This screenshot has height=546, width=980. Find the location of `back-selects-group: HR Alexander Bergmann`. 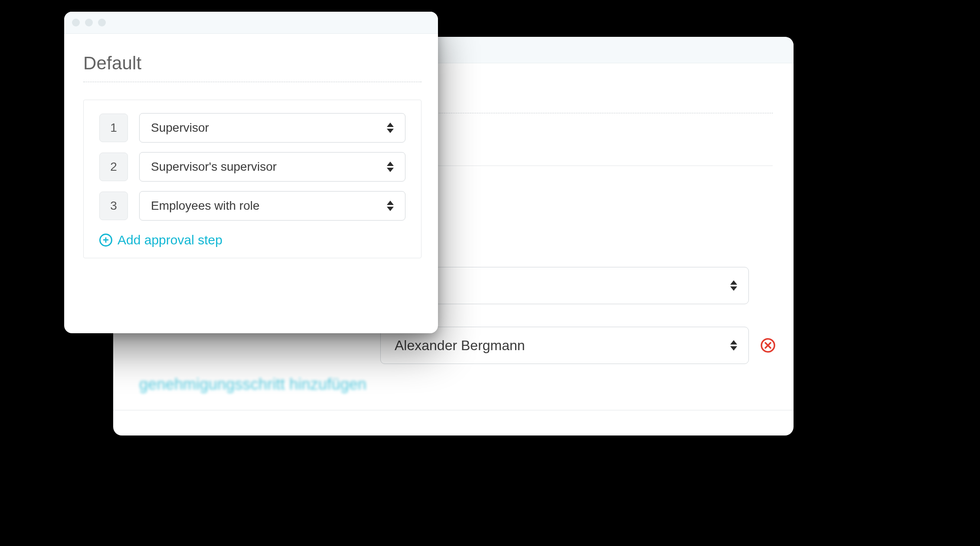

back-selects-group: HR Alexander Bergmann is located at coordinates (575, 327).